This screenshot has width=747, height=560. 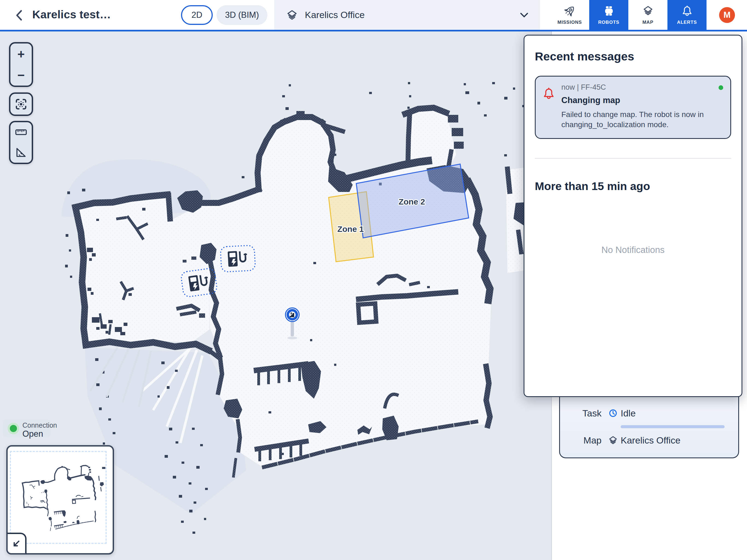 What do you see at coordinates (594, 413) in the screenshot?
I see `task-label: Task` at bounding box center [594, 413].